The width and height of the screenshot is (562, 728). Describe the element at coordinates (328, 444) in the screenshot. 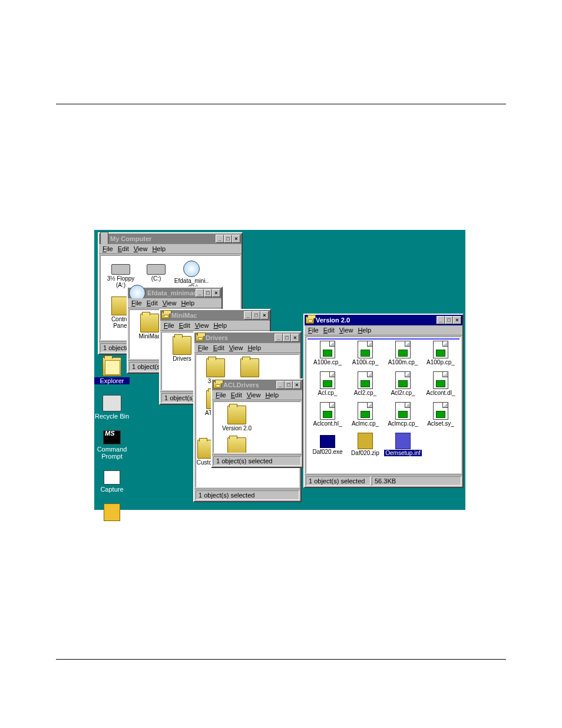

I see `file-item: Daf020.exe` at that location.